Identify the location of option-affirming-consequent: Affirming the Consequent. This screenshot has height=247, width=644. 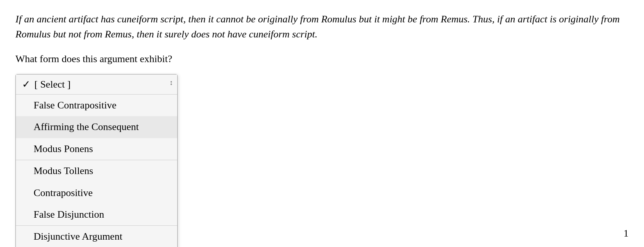
(97, 127).